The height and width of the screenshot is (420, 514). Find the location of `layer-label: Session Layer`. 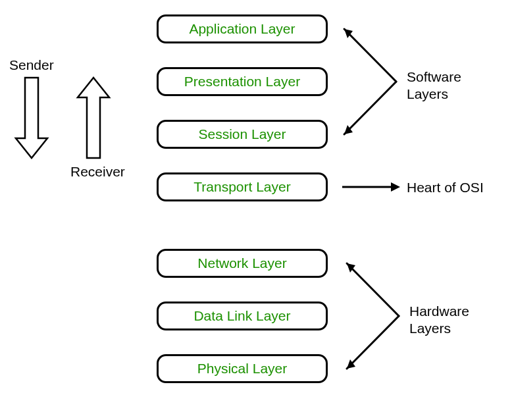

layer-label: Session Layer is located at coordinates (242, 134).